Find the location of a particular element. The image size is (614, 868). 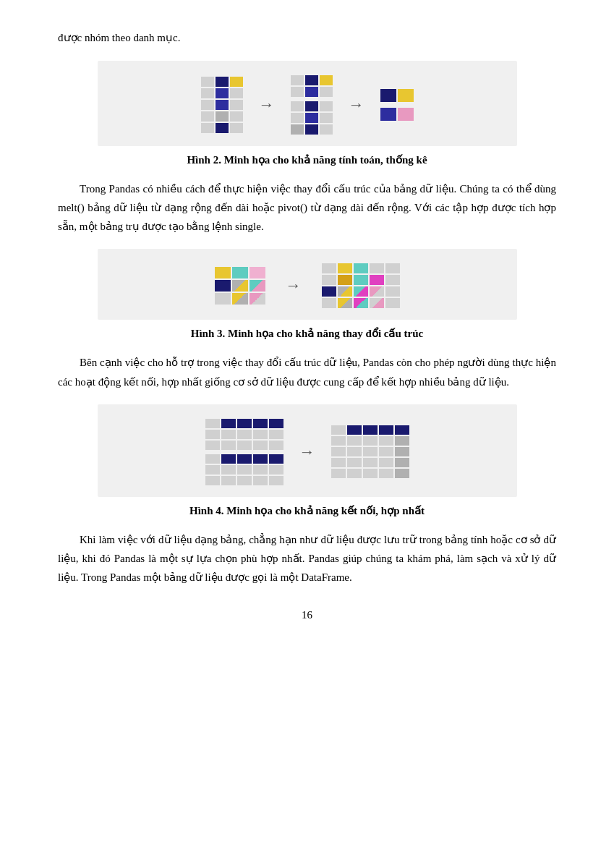

arrow2: → is located at coordinates (357, 105).